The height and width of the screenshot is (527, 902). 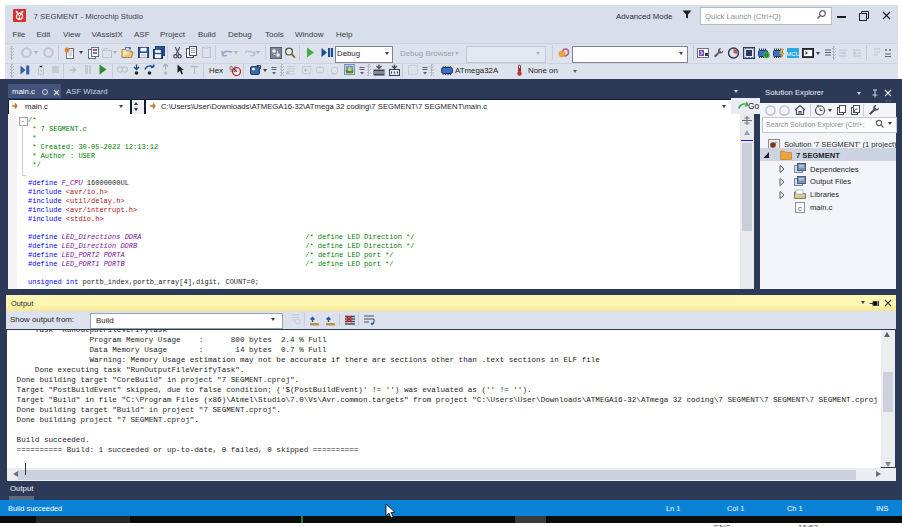 What do you see at coordinates (800, 208) in the screenshot?
I see `svg-text: c` at bounding box center [800, 208].